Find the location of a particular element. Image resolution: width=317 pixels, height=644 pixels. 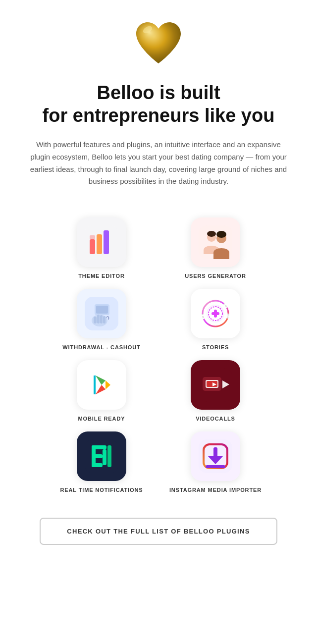

plugin-item-users-generator: USERS GENERATOR is located at coordinates (215, 248).